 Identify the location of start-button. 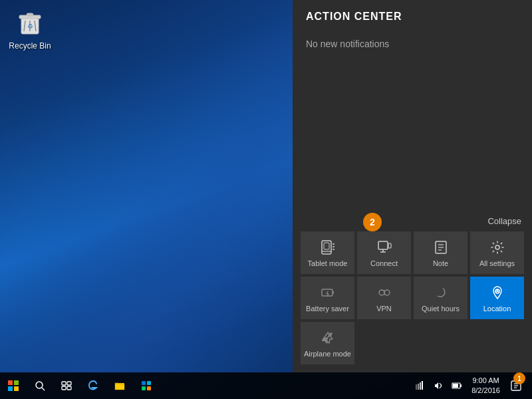
(13, 386).